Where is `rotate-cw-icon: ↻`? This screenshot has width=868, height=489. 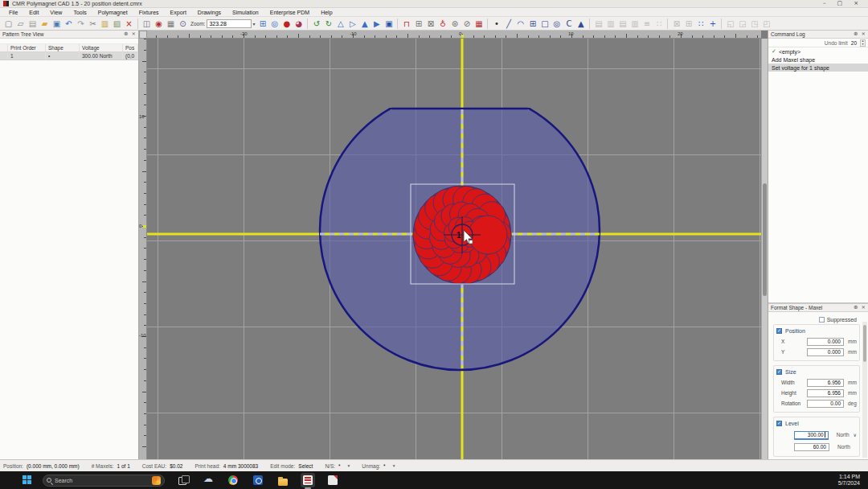 rotate-cw-icon: ↻ is located at coordinates (328, 24).